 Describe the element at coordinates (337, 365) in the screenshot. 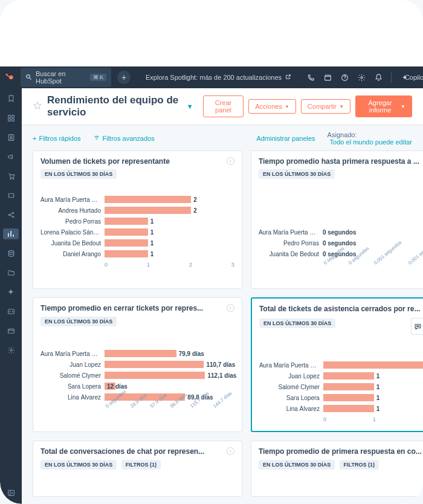

I see `report-card-closed-tickets: Total de tickets de asistencia cerrados …` at that location.